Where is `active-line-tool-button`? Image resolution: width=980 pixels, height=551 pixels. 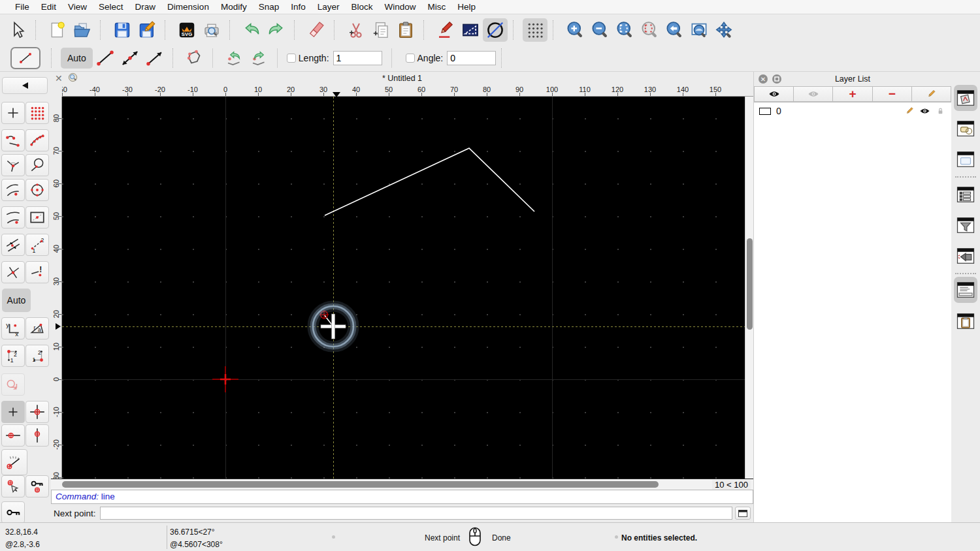 active-line-tool-button is located at coordinates (25, 58).